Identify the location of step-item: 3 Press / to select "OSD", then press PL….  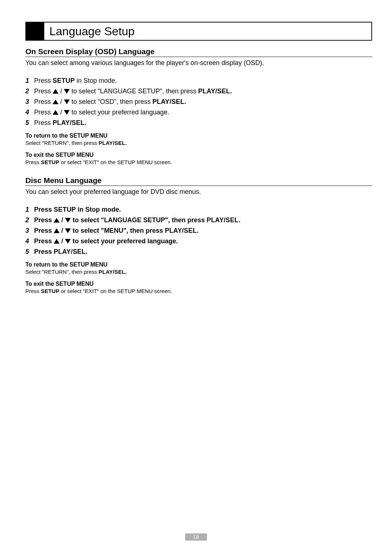
(199, 102).